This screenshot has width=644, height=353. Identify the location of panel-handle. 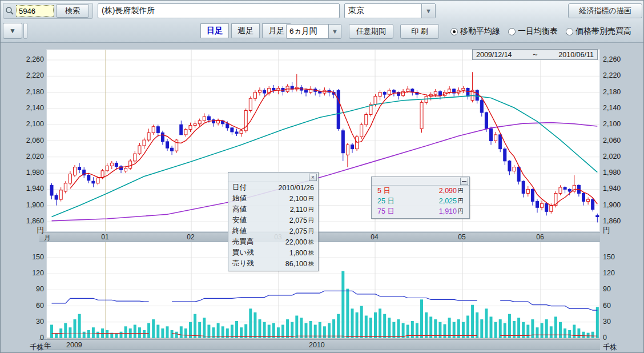
(25, 31).